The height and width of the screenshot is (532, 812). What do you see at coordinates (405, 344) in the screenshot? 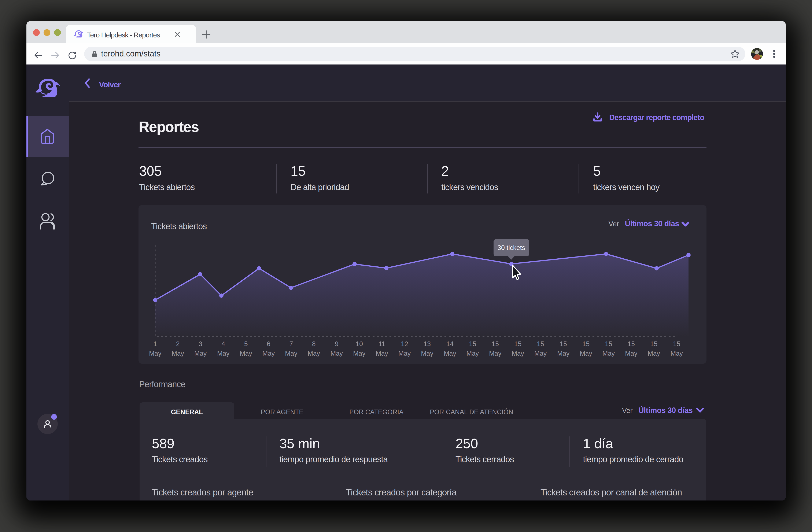
I see `svg-text: 12` at bounding box center [405, 344].